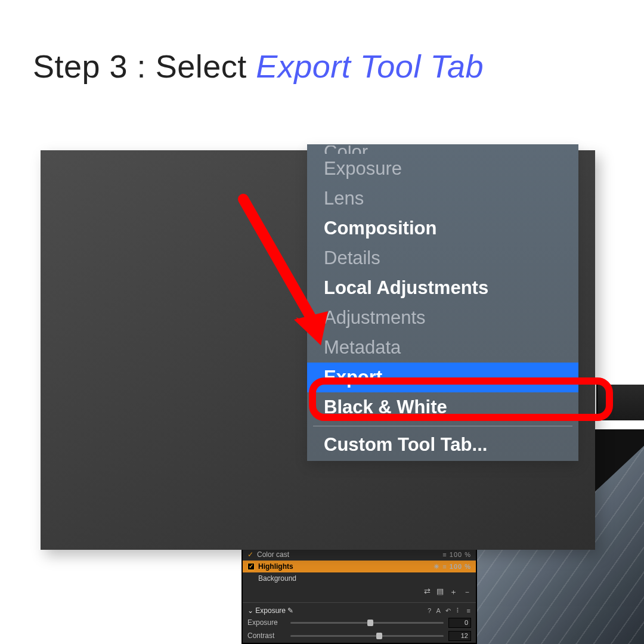 This screenshot has height=644, width=644. Describe the element at coordinates (440, 592) in the screenshot. I see `brush-icon: ▤` at that location.